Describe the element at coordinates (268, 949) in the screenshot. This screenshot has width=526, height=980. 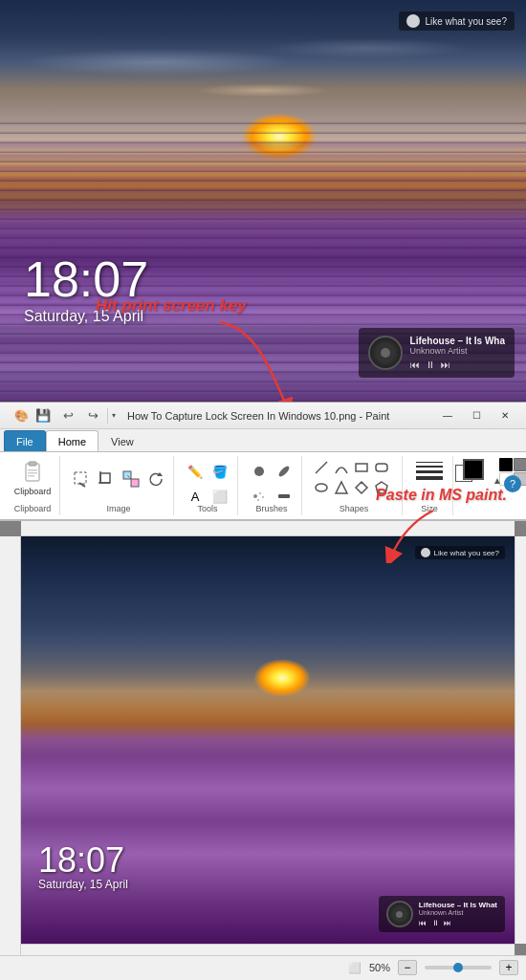
I see `scrollbar-bottom` at that location.